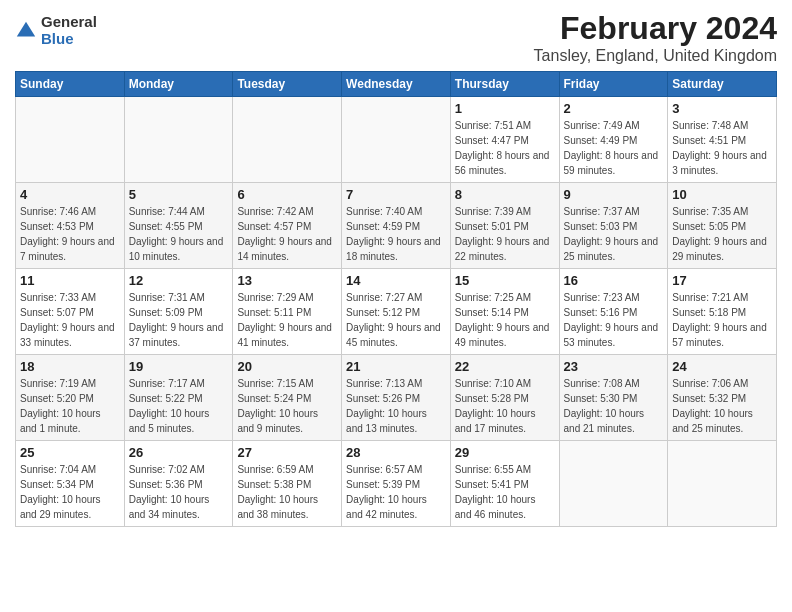 The width and height of the screenshot is (792, 612). I want to click on calendar-cell: 25Sunrise: 7:04 AMSunset: 5:34 PMDayligh…, so click(70, 484).